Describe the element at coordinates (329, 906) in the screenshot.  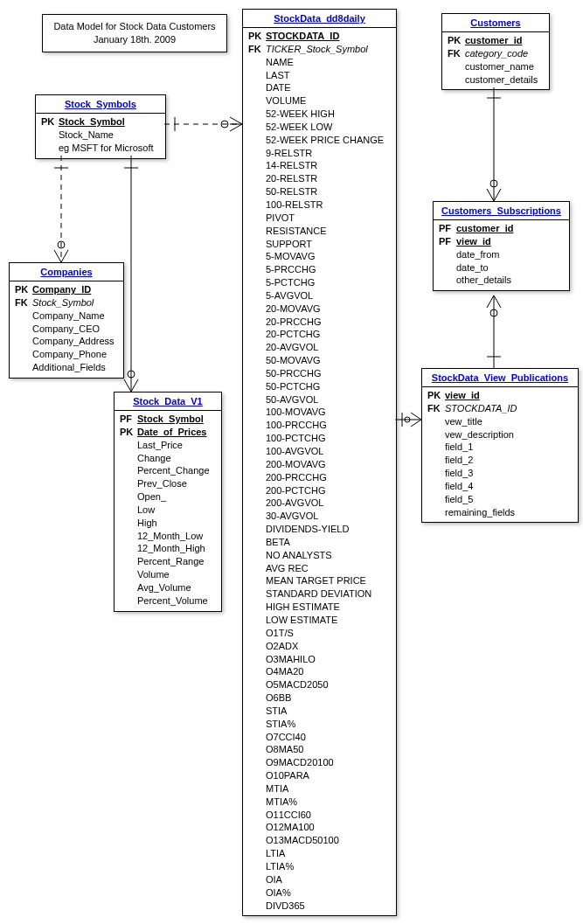
I see `attr-name: DIVD365` at that location.